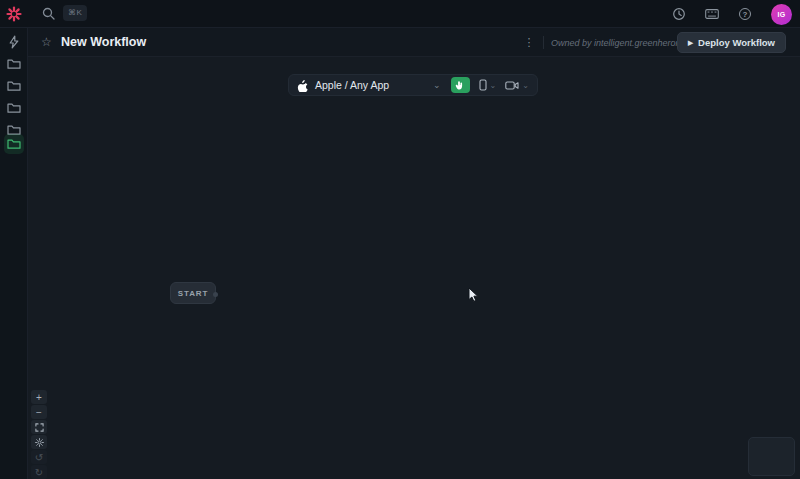 Image resolution: width=800 pixels, height=479 pixels. What do you see at coordinates (75, 13) in the screenshot?
I see `search-shortcut-badge: ⌘K` at bounding box center [75, 13].